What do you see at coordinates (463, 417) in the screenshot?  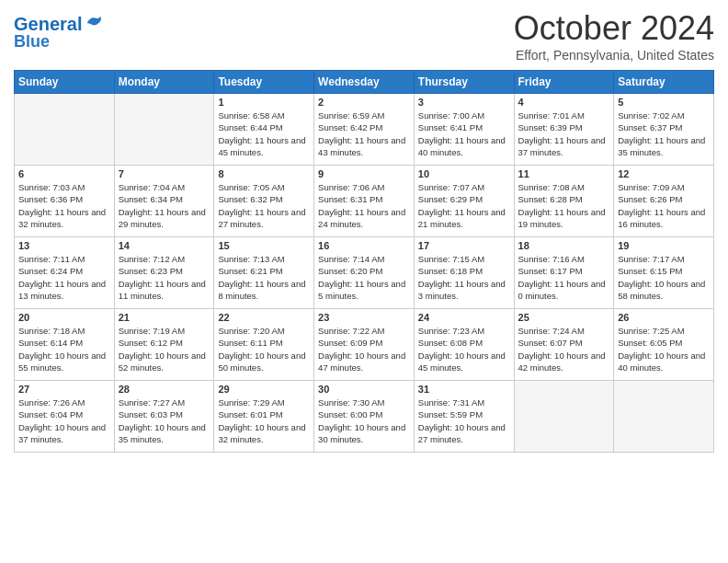 I see `calendar-cell: 31Sunrise: 7:31 AMSunset: 5:59 PMDayligh…` at bounding box center [463, 417].